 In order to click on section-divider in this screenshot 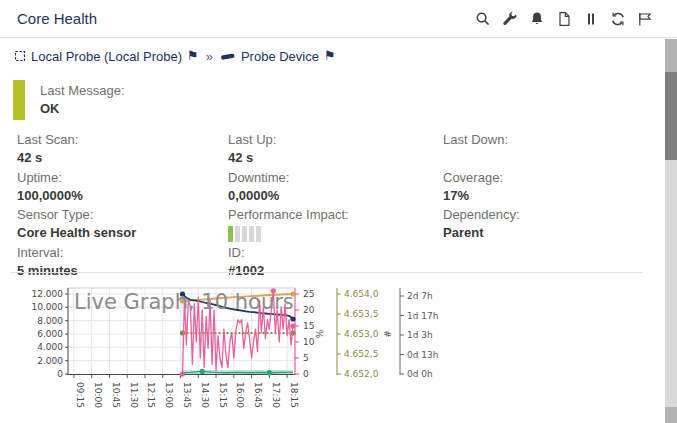, I will do `click(326, 272)`.